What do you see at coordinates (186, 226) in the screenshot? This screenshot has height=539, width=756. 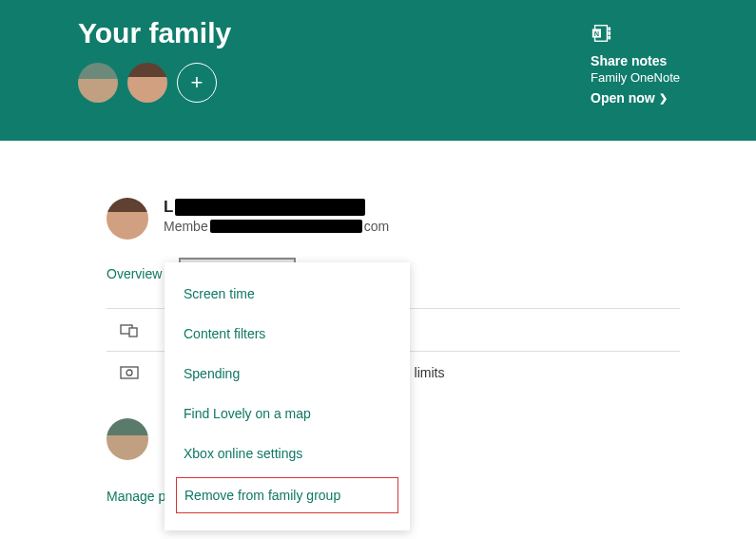 I see `role-prefix: Membe` at bounding box center [186, 226].